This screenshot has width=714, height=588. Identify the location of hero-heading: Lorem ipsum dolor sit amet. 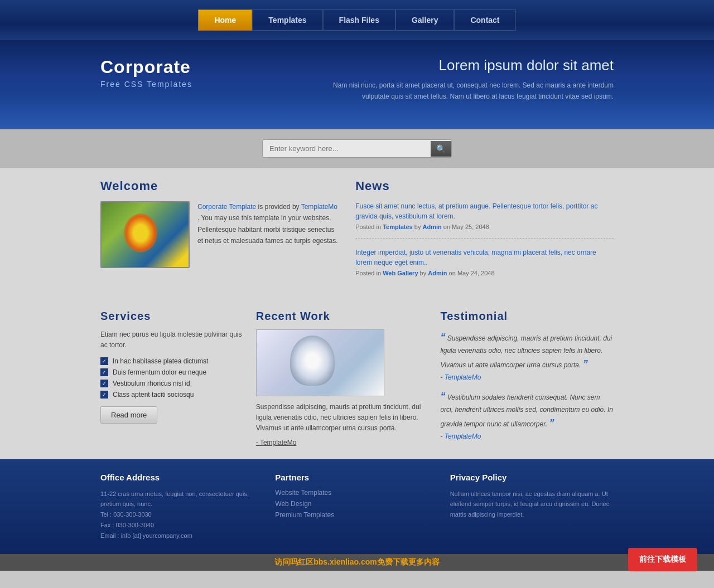
(460, 66).